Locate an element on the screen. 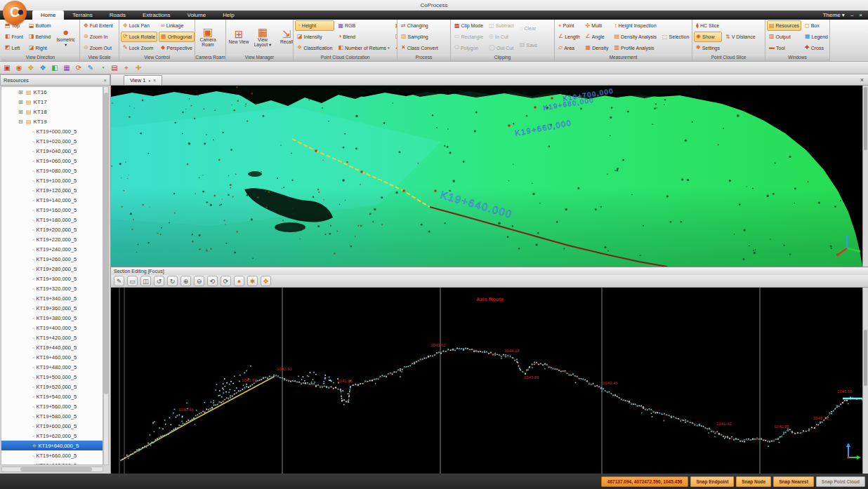 The width and height of the screenshot is (868, 489). tree-item: ▫KT19+620,000_5 is located at coordinates (52, 436).